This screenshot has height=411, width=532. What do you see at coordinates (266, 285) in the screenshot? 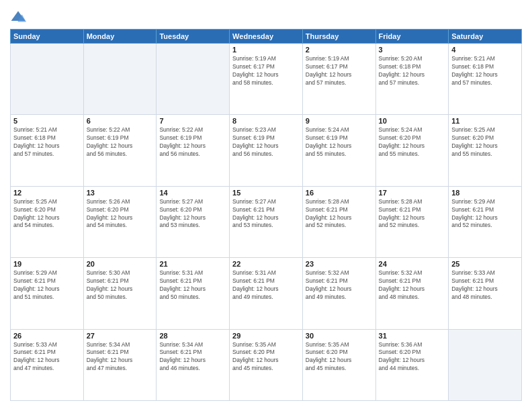
I see `day-info-3-3: Sunrise: 5:31 AM Sunset: 6:21 PM Dayligh…` at bounding box center [266, 285].